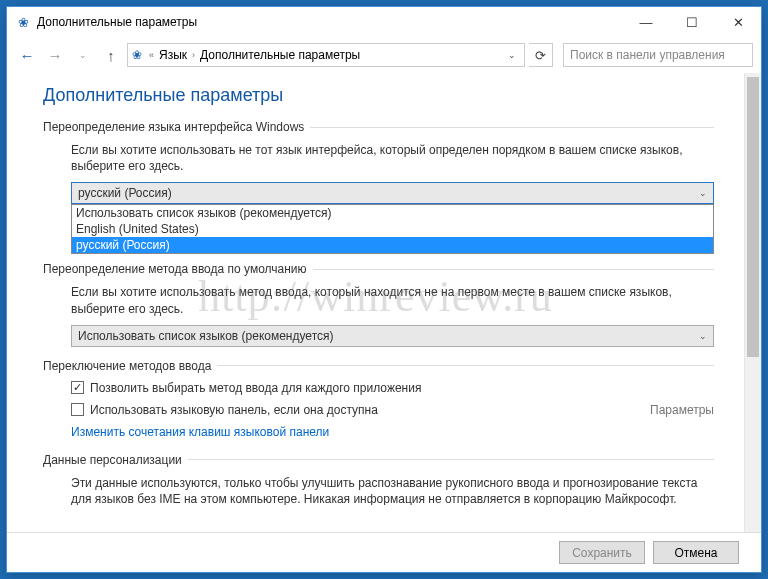 The image size is (768, 579). Describe the element at coordinates (392, 336) in the screenshot. I see `input-method-select: Использовать список языков (рекомендуетс…` at that location.